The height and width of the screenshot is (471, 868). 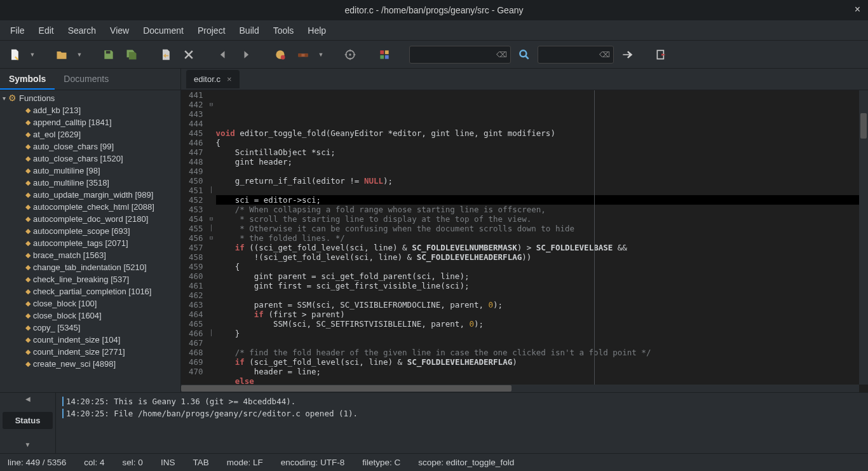 I want to click on symbol-item: ◆autocomplete_check_html [2088], so click(x=90, y=207).